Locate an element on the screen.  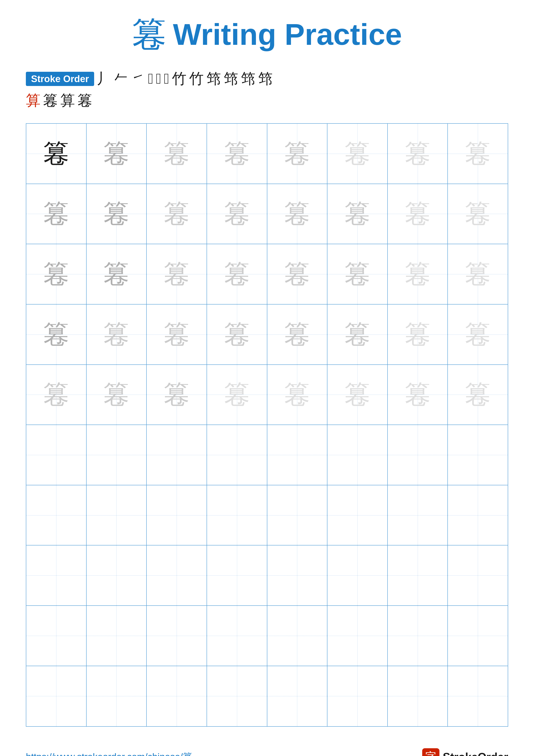
stroke-r4: 篹 is located at coordinates (85, 101).